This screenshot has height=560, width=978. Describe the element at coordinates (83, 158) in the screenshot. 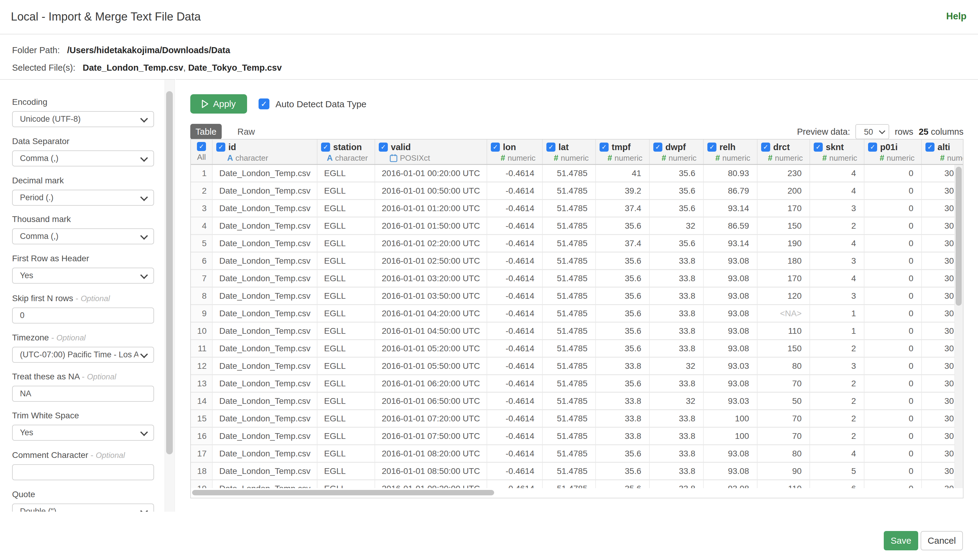

I see `sidebar-select-data-separator: Comma (,)` at that location.